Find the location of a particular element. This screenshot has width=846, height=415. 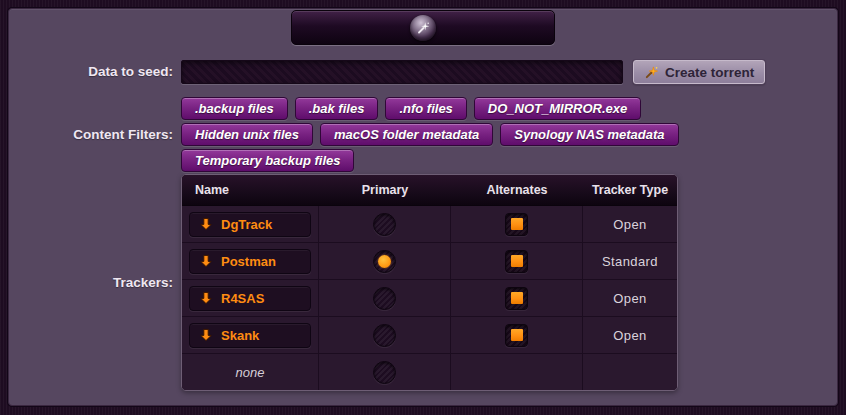

filter-chip: Synology NAS metadata is located at coordinates (589, 134).